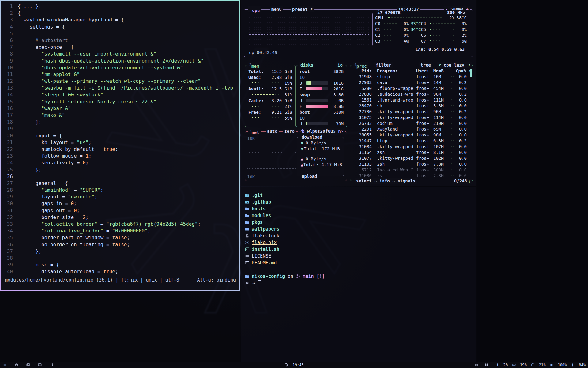  I want to click on code-line: 17 "mako &", so click(120, 115).